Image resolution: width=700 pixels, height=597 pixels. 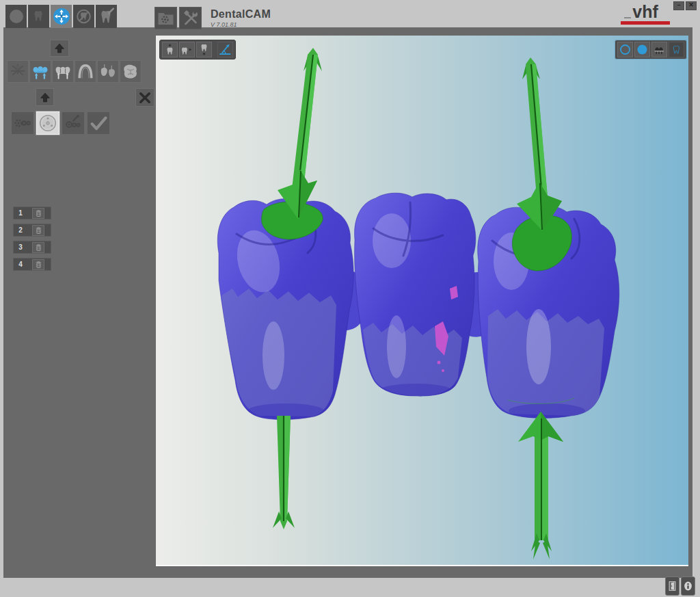 What do you see at coordinates (62, 16) in the screenshot?
I see `move-tooth-icon` at bounding box center [62, 16].